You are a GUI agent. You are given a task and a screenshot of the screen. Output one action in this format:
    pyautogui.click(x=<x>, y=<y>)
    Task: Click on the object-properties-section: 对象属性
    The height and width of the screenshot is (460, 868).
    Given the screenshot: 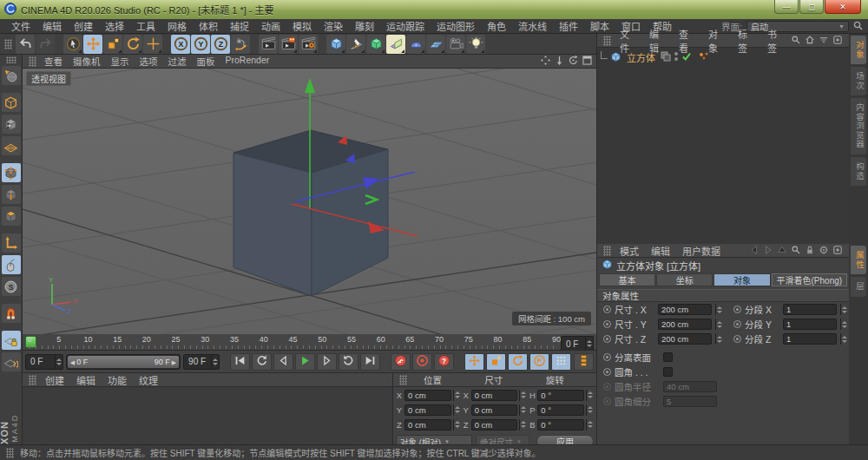 What is the action you would take?
    pyautogui.click(x=723, y=295)
    